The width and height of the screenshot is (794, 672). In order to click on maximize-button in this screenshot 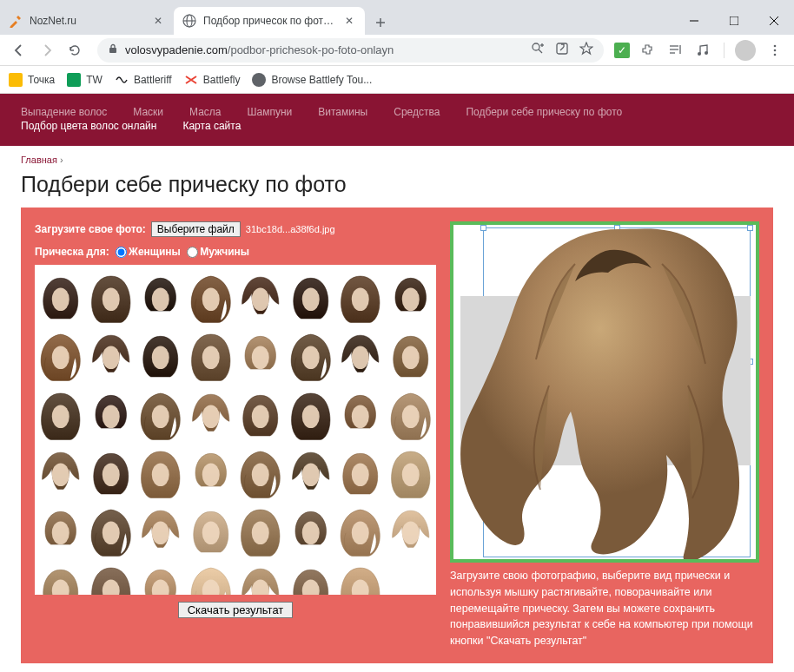, I will do `click(734, 21)`.